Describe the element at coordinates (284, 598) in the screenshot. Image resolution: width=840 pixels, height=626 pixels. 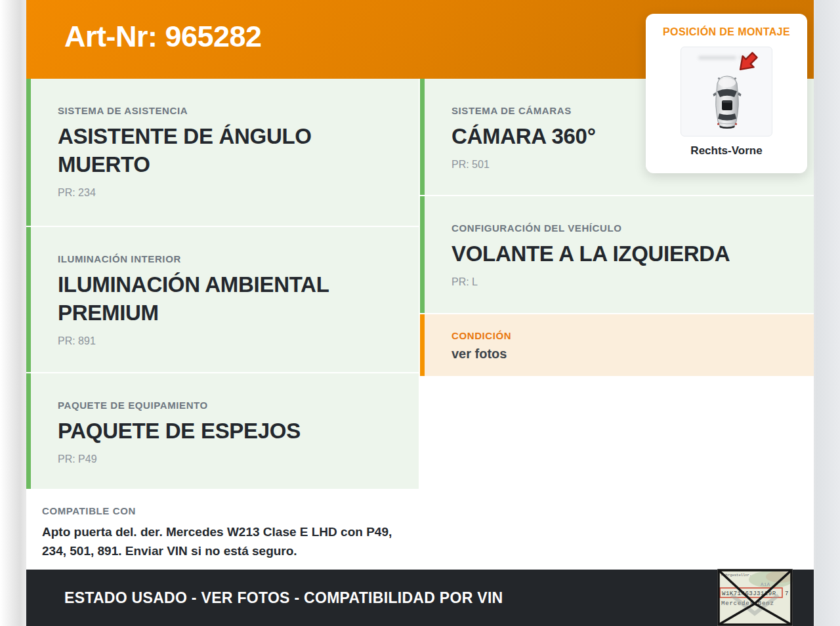
I see `footer-text: ESTADO USADO - VER FOTOS - COMPATIBILIDA…` at that location.